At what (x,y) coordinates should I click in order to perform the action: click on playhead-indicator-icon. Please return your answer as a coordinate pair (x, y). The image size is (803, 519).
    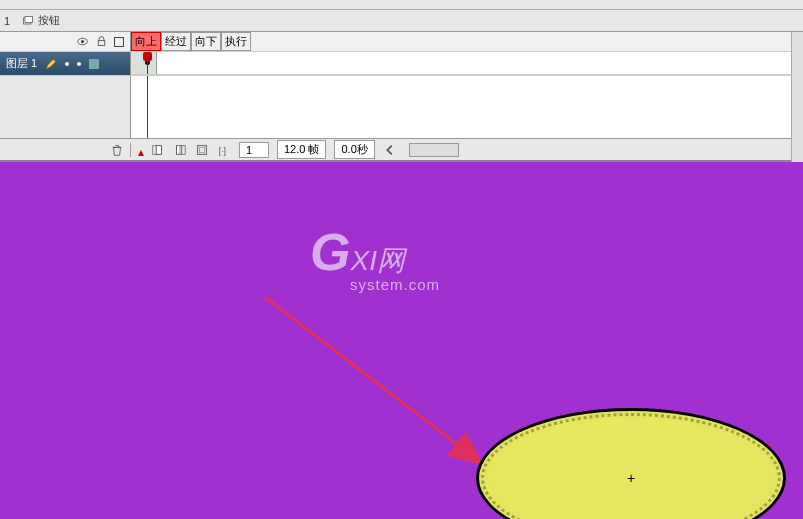
    Looking at the image, I should click on (140, 150).